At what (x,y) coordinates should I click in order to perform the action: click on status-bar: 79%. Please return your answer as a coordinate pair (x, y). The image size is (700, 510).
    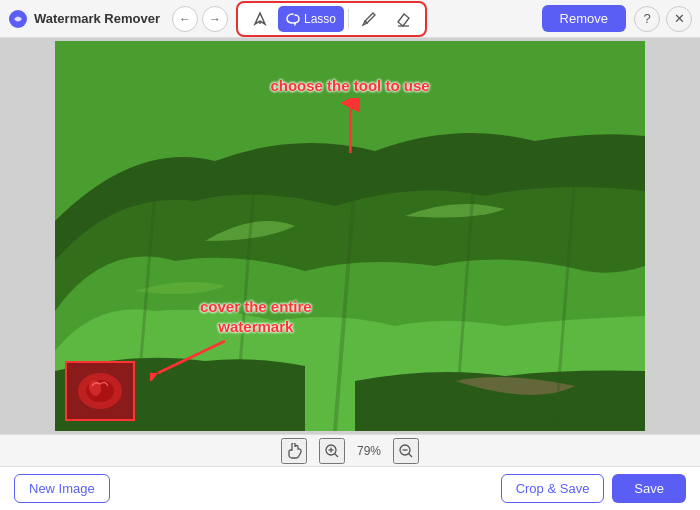
    Looking at the image, I should click on (350, 450).